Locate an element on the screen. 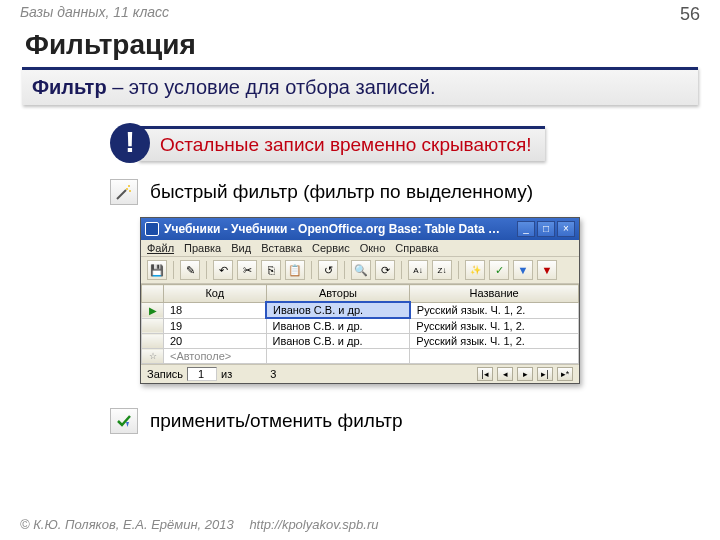 Image resolution: width=720 pixels, height=540 pixels. minimize-button: _ is located at coordinates (526, 229).